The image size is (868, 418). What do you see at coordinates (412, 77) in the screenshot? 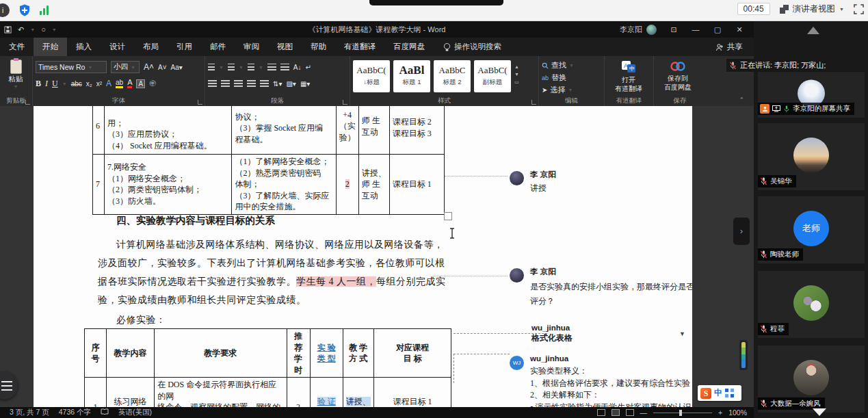
I see `style-card-heading1: AaBl 标题 1` at bounding box center [412, 77].